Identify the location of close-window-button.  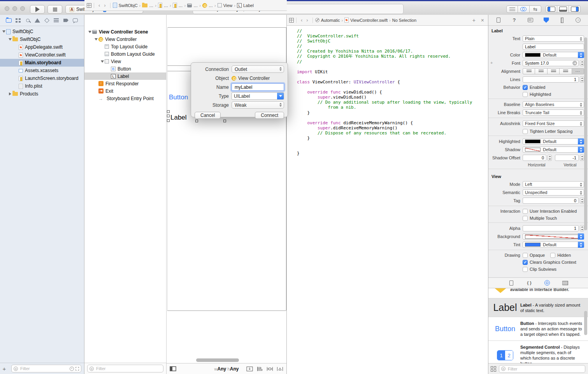
(7, 9).